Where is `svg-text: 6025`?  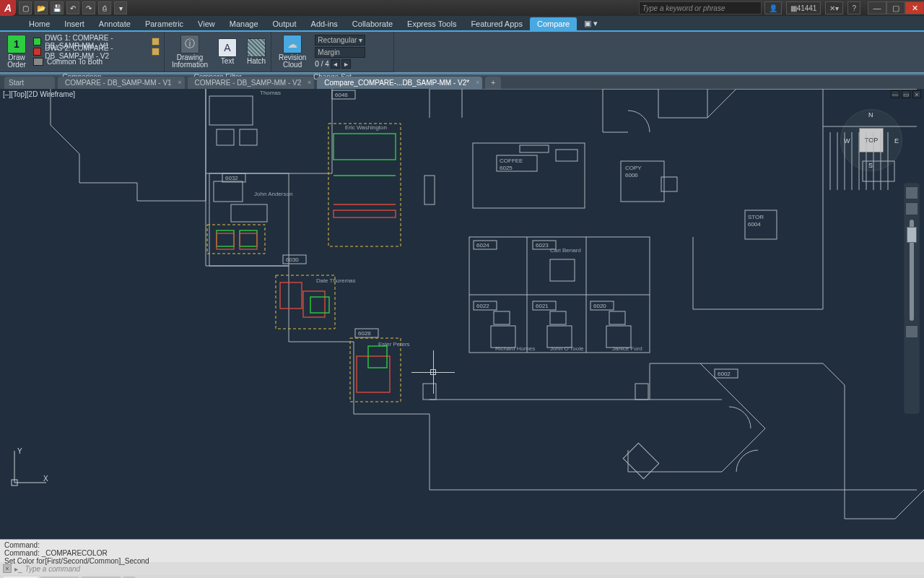 svg-text: 6025 is located at coordinates (506, 168).